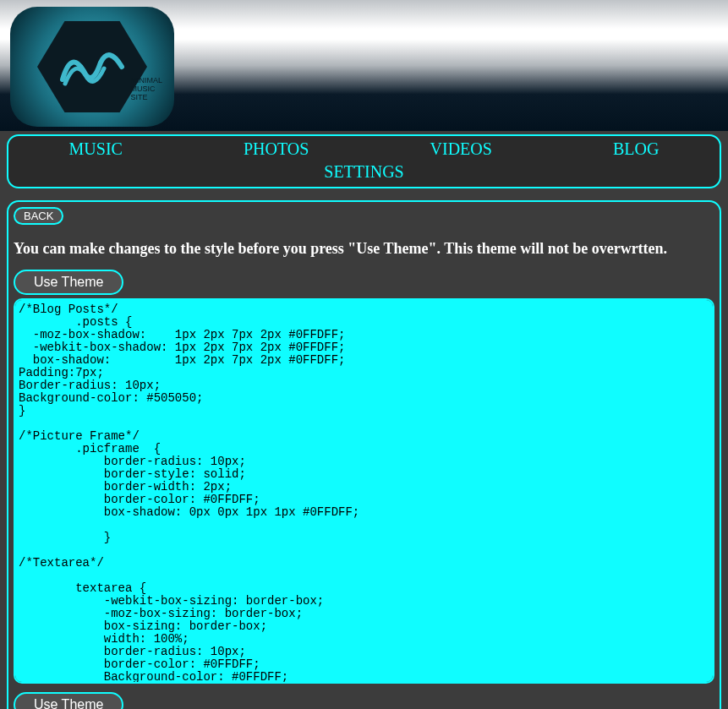  What do you see at coordinates (39, 216) in the screenshot?
I see `back-button: BACK` at bounding box center [39, 216].